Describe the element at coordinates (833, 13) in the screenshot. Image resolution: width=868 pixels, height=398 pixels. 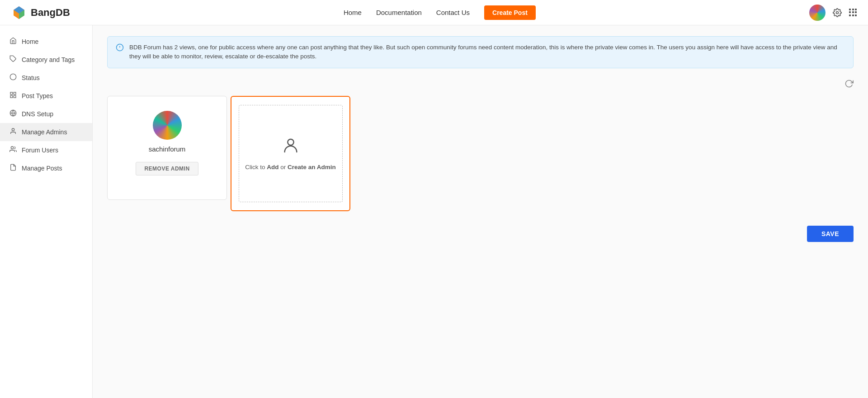
I see `header-icons` at that location.